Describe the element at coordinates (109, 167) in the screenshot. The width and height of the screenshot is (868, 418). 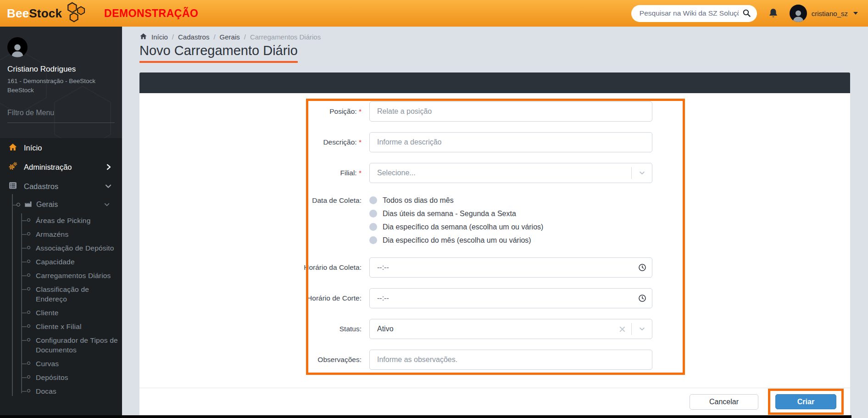
I see `chevron-right-icon` at that location.